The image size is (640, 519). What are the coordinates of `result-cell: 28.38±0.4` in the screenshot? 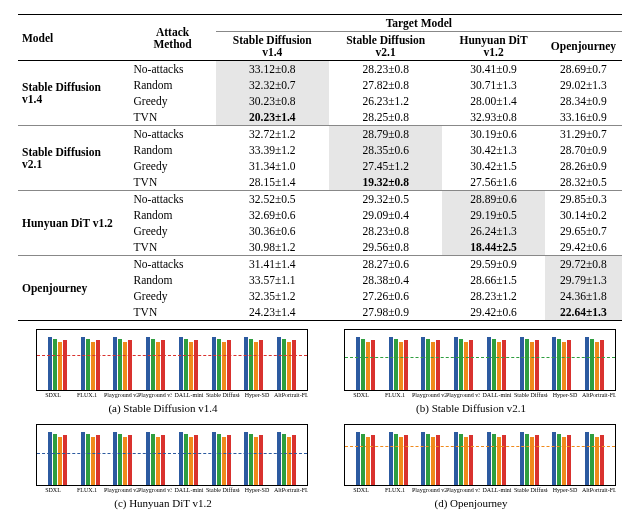 It's located at (386, 280).